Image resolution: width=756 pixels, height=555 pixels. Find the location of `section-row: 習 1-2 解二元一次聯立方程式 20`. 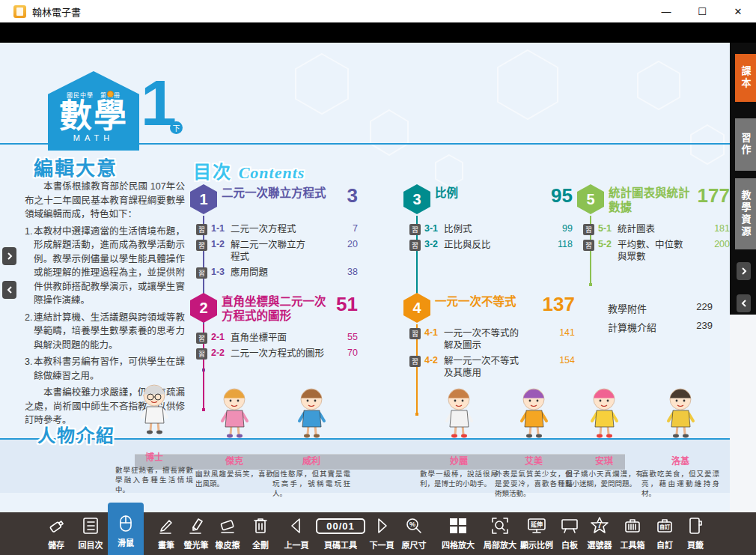

section-row: 習 1-2 解二元一次聯立方程式 20 is located at coordinates (277, 251).